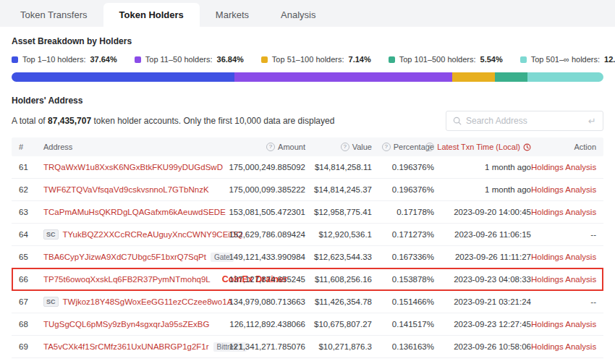 The width and height of the screenshot is (615, 364). I want to click on rank-cell: 65, so click(31, 257).